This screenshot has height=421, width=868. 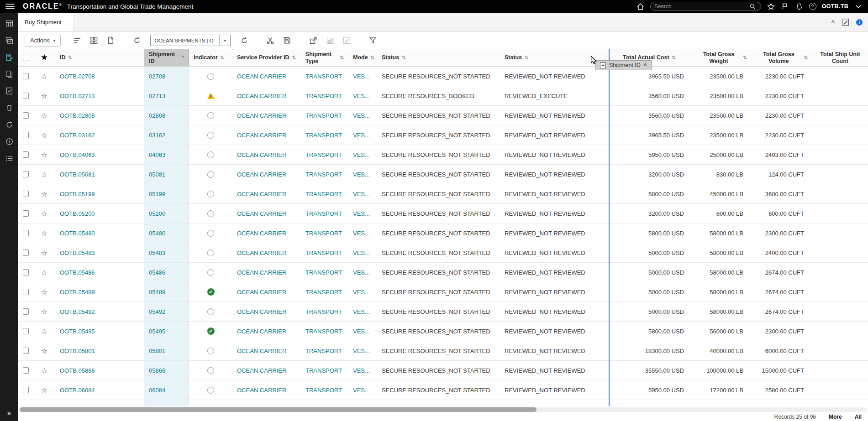 What do you see at coordinates (78, 213) in the screenshot?
I see `shipment-link: OOTB.05200` at bounding box center [78, 213].